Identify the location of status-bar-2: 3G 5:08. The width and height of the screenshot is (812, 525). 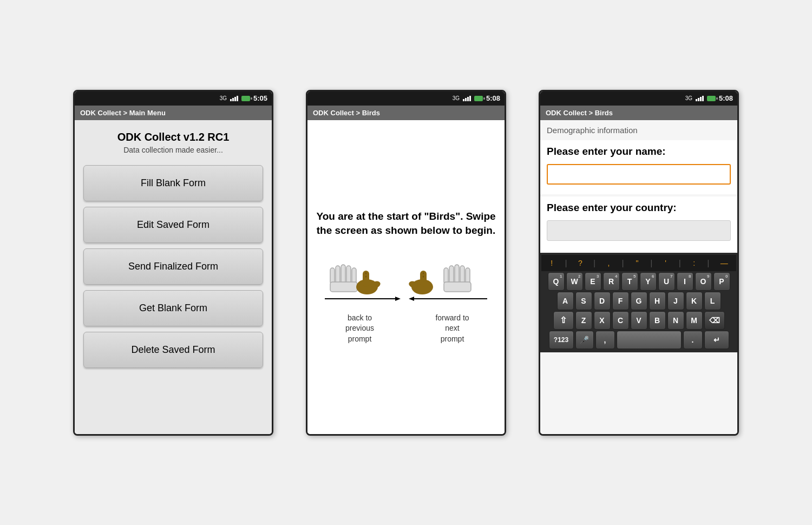
(406, 99).